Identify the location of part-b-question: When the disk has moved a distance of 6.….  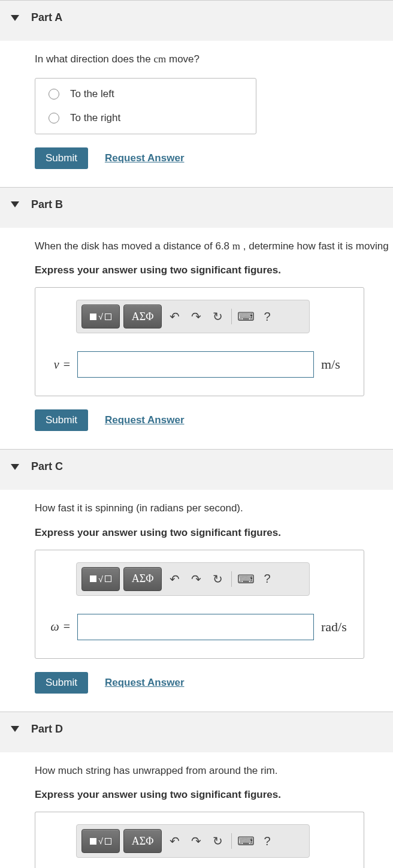
(214, 246).